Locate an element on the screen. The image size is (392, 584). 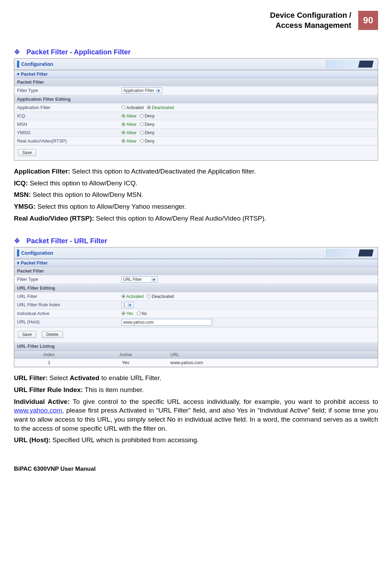
radio-ymsg-allow: Allow is located at coordinates (129, 133).